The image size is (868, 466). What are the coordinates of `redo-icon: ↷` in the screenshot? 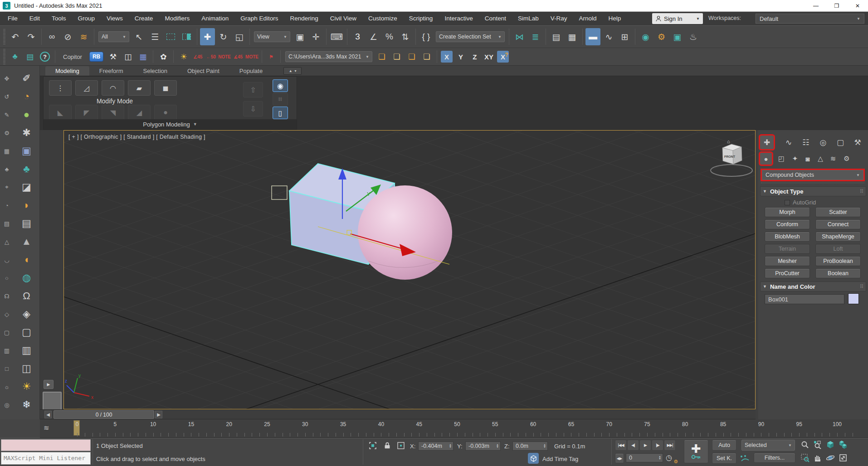 It's located at (31, 37).